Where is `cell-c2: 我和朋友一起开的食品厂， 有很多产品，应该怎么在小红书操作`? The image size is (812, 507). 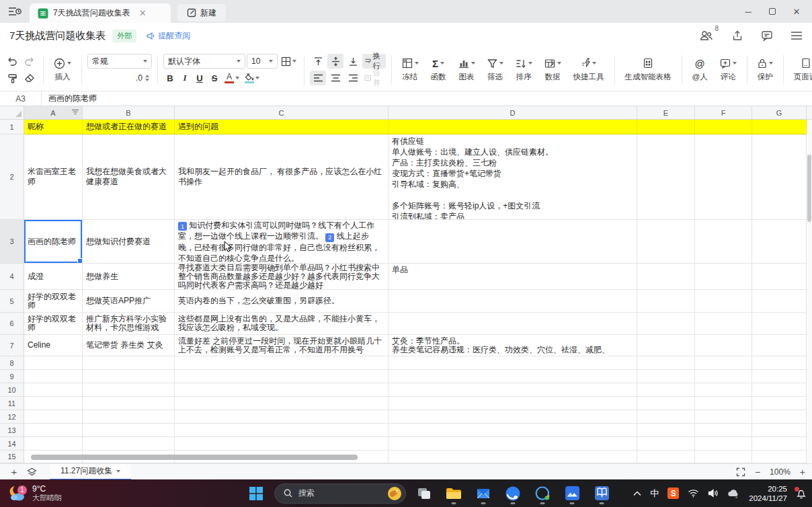 cell-c2: 我和朋友一起开的食品厂， 有很多产品，应该怎么在小红书操作 is located at coordinates (282, 178).